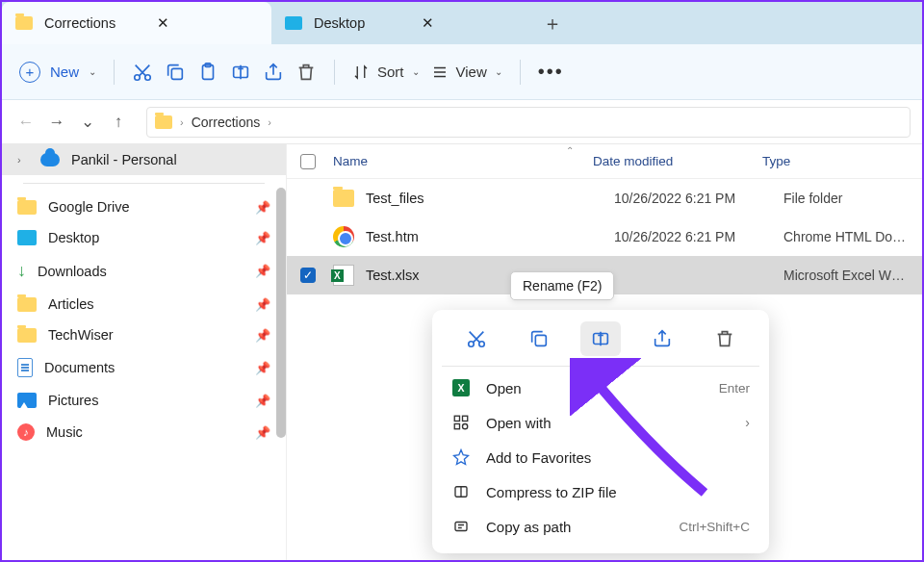 The image size is (924, 562). Describe the element at coordinates (73, 400) in the screenshot. I see `sidebar-item-label: Pictures` at that location.